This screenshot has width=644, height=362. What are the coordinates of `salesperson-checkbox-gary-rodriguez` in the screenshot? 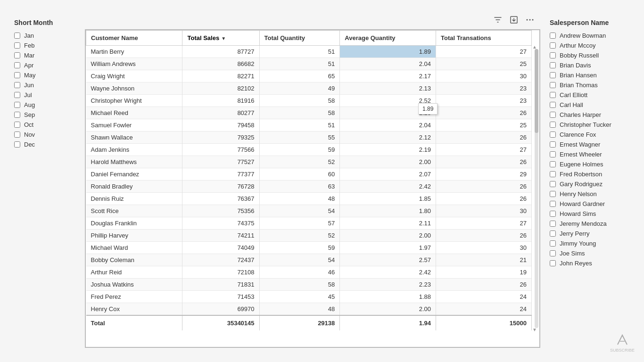 It's located at (553, 184).